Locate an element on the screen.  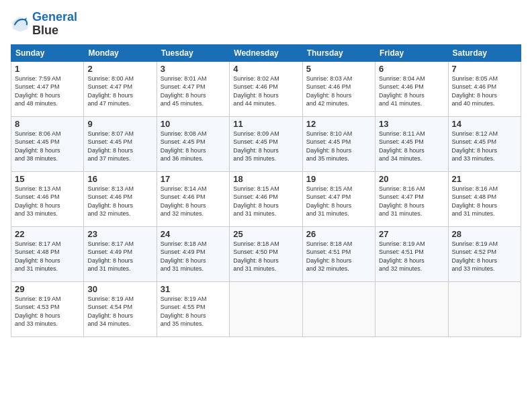
calendar-cell: 10Sunrise: 8:08 AMSunset: 4:45 PMDayligh… is located at coordinates (193, 144).